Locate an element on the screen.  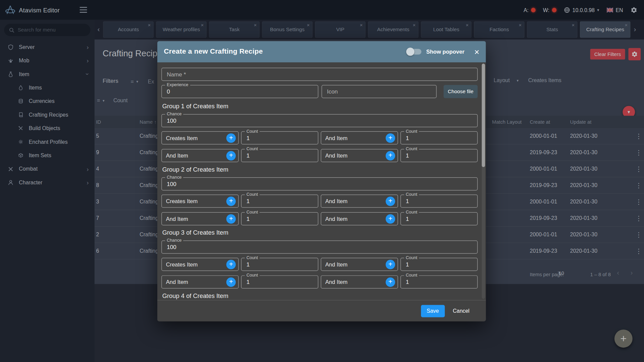
dialog-title: Create a new Crafting Recipe is located at coordinates (213, 52).